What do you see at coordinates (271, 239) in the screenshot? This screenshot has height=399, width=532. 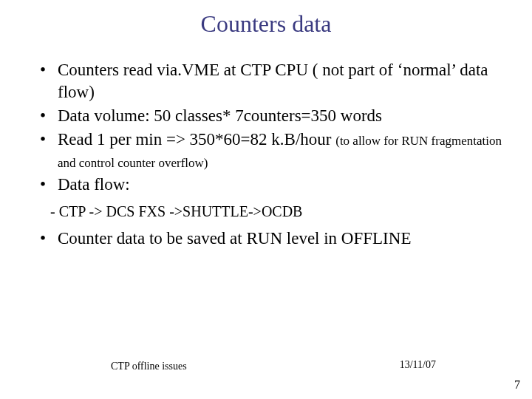 I see `bullet-item: Counter data to be saved at RUN level in…` at bounding box center [271, 239].